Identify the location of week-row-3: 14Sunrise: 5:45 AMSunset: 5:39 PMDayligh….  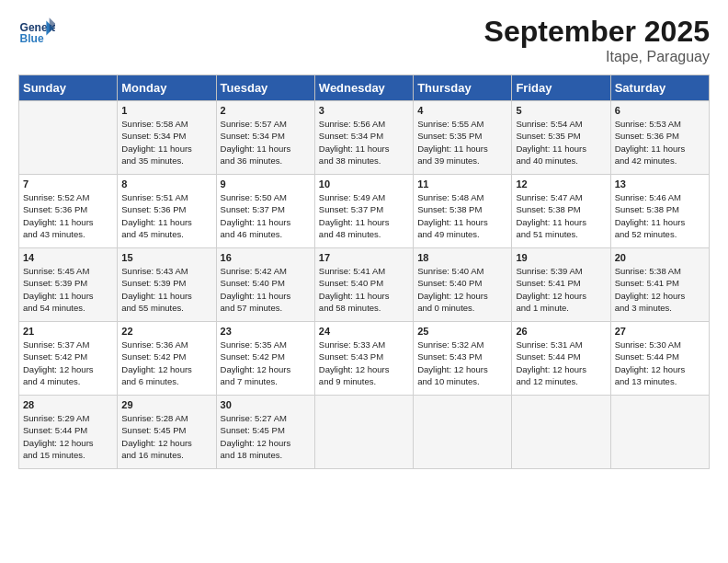
(364, 285).